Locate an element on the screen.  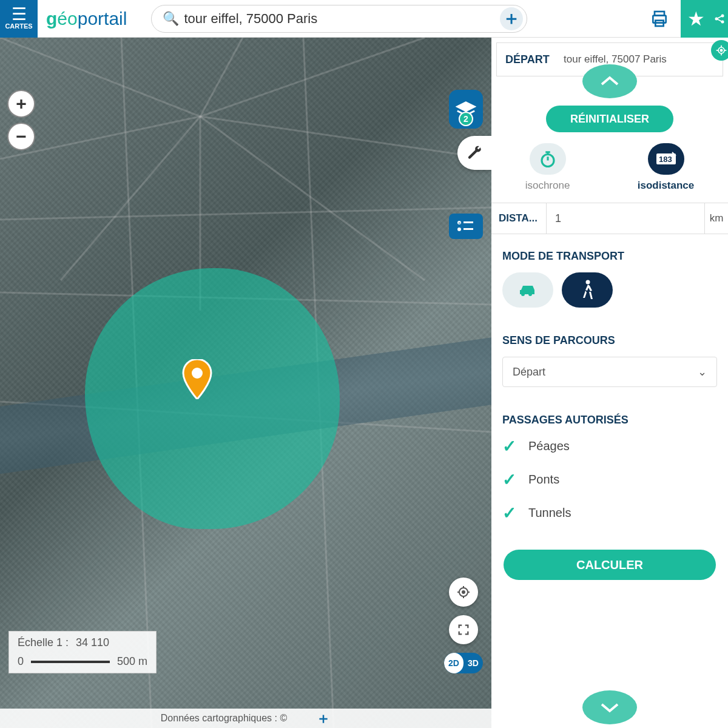
toggle-2d: 2D is located at coordinates (454, 663).